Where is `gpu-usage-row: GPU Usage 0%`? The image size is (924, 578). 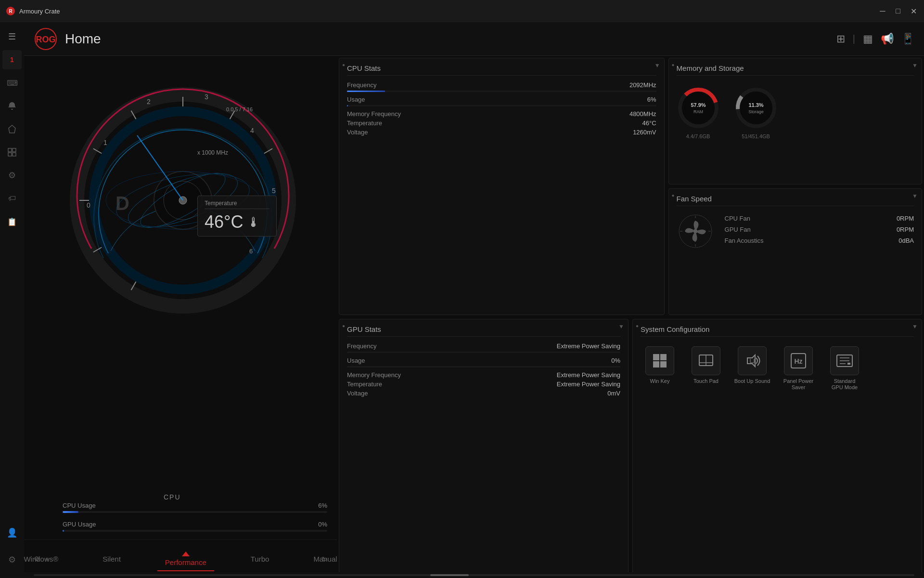 gpu-usage-row: GPU Usage 0% is located at coordinates (195, 526).